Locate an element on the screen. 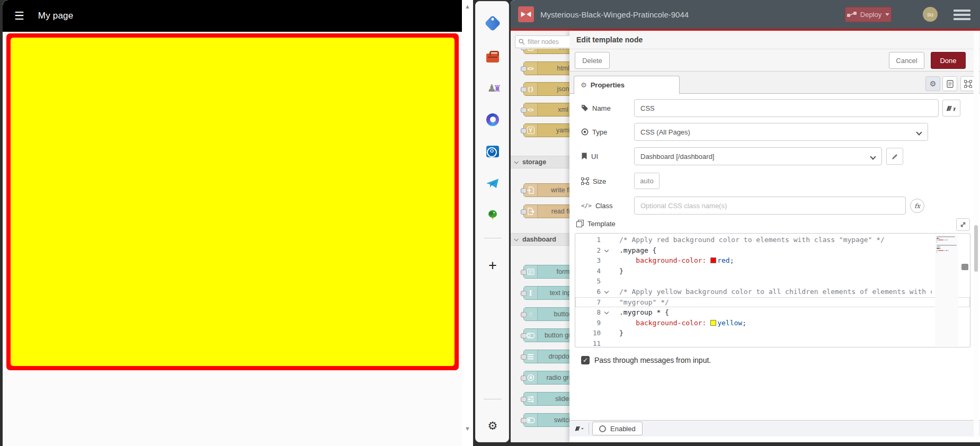 The width and height of the screenshot is (980, 446). editor-minimap is located at coordinates (947, 290).